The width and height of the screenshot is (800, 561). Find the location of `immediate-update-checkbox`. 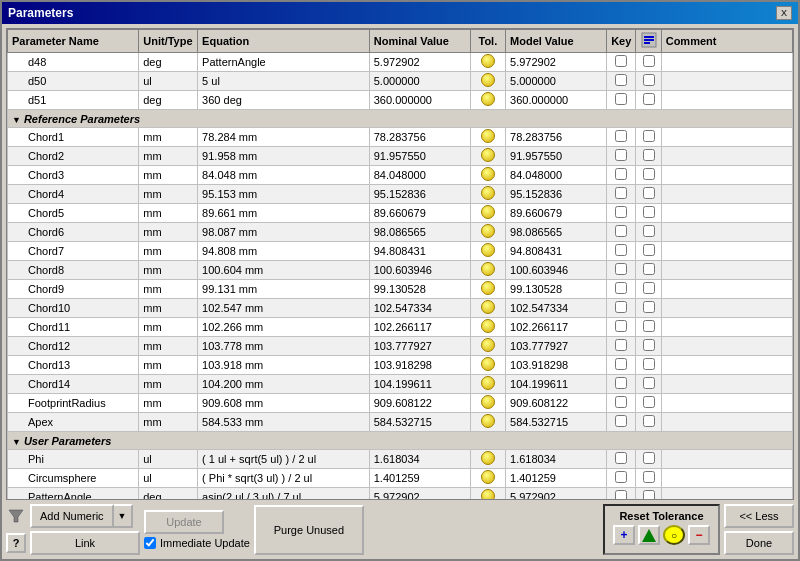

immediate-update-checkbox is located at coordinates (150, 543).